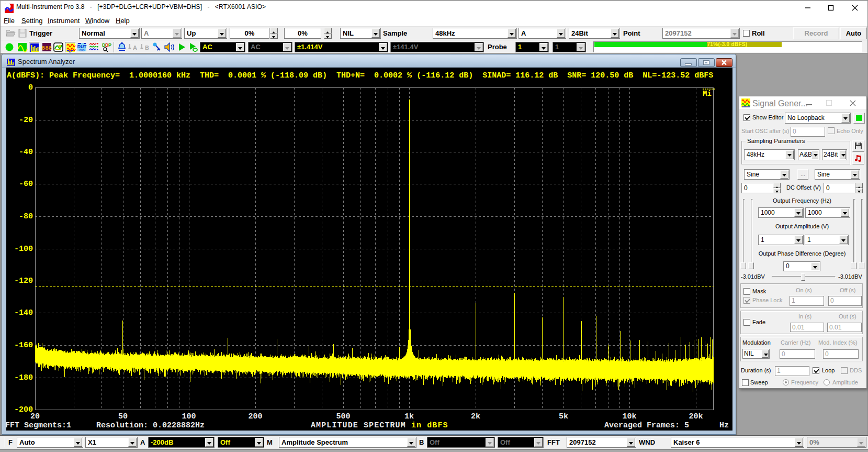  Describe the element at coordinates (47, 48) in the screenshot. I see `svg-text: 888` at that location.